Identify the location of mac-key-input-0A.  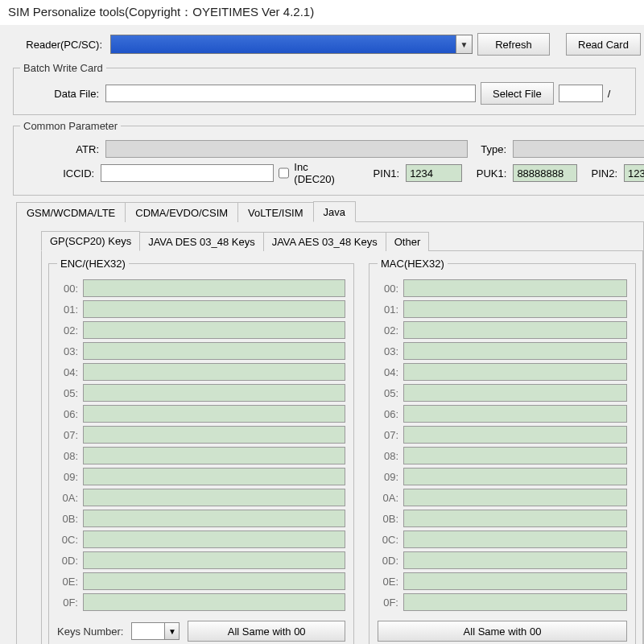
(515, 497).